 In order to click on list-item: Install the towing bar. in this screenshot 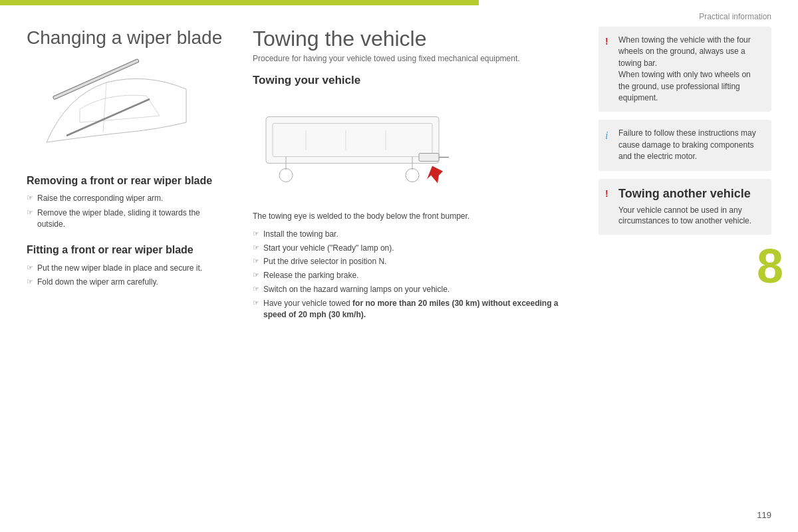, I will do `click(416, 234)`.